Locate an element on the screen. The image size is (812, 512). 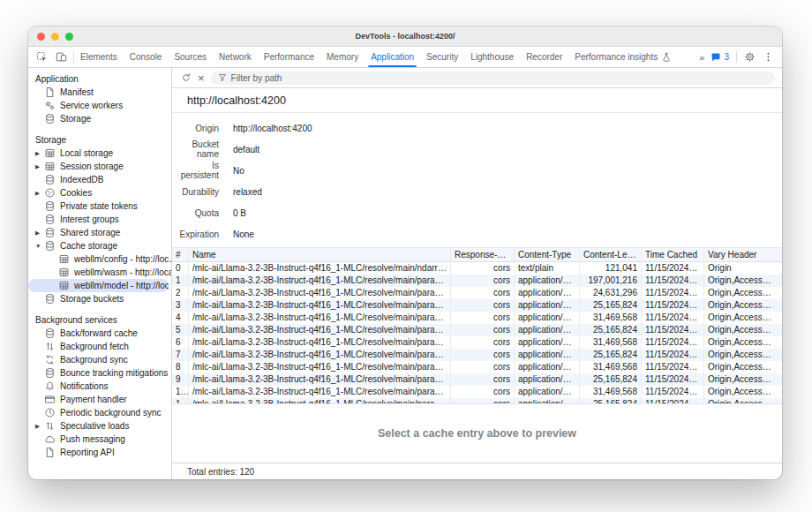
sidebar-item-local-storage: ▶Local storage is located at coordinates (100, 154).